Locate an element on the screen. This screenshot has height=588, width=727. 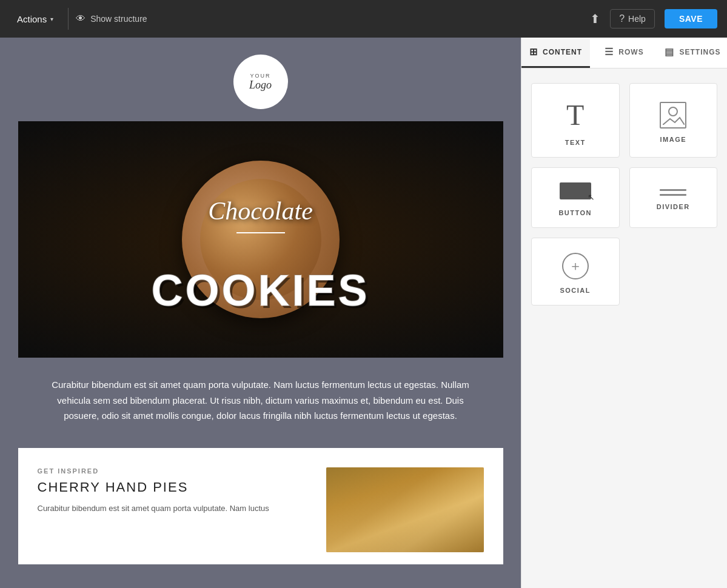
button-block-label: BUTTON is located at coordinates (575, 213).